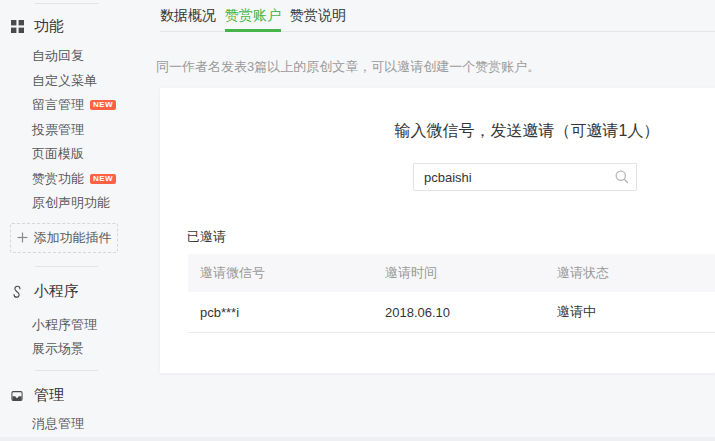 This screenshot has height=441, width=715. I want to click on cell-wechat-id: pcb***i, so click(280, 312).